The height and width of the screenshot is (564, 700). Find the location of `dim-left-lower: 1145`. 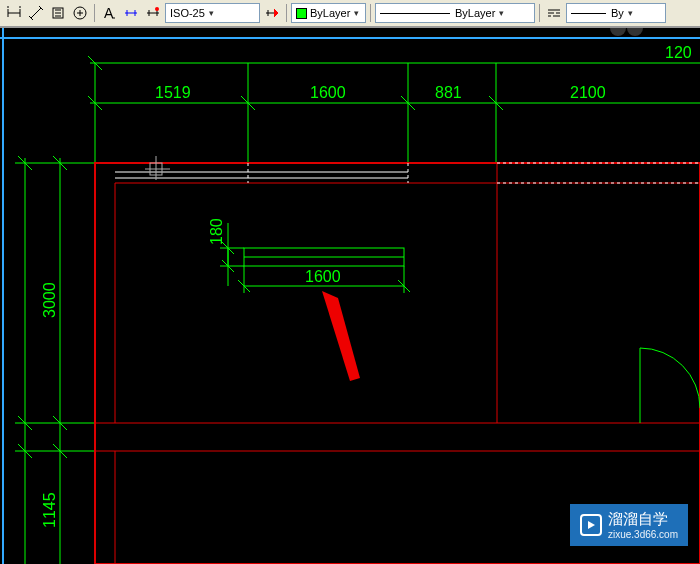

dim-left-lower: 1145 is located at coordinates (50, 510).